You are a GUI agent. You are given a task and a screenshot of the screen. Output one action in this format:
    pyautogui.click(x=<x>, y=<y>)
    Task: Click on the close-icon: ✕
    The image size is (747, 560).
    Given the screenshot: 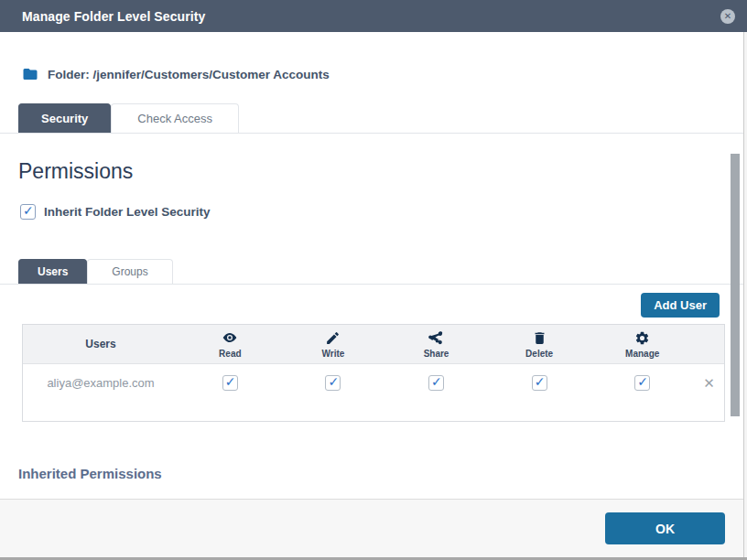 What is the action you would take?
    pyautogui.click(x=728, y=16)
    